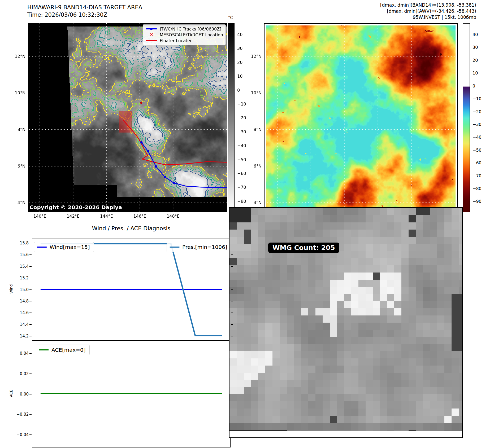  Describe the element at coordinates (157, 80) in the screenshot. I see `contour-label: −76` at that location.